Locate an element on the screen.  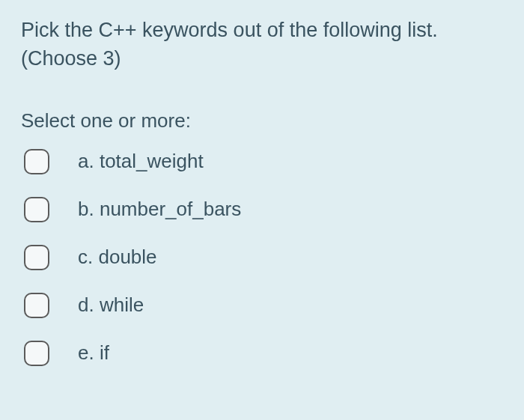
option-text: double is located at coordinates (127, 257).